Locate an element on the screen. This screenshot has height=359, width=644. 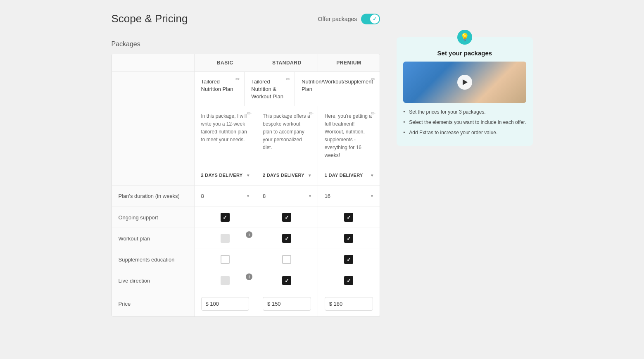
standard-desc: This package offers a bespoke workout pl… is located at coordinates (287, 132).